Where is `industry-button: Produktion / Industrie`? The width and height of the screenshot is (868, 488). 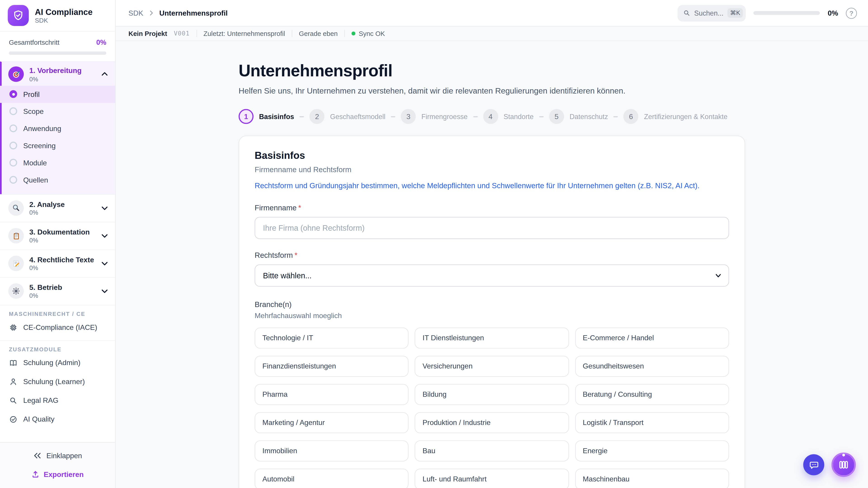 industry-button: Produktion / Industrie is located at coordinates (492, 423).